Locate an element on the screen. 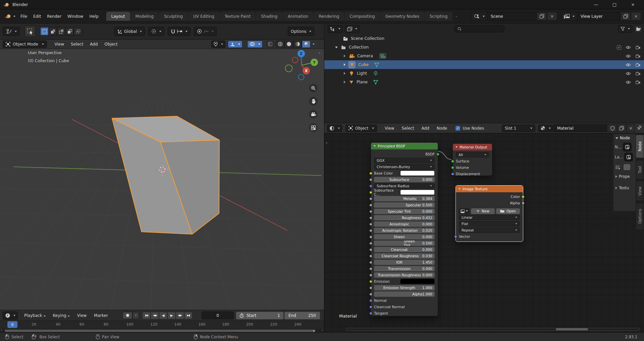 The image size is (644, 341). play-reverse-button: ◀ is located at coordinates (163, 316).